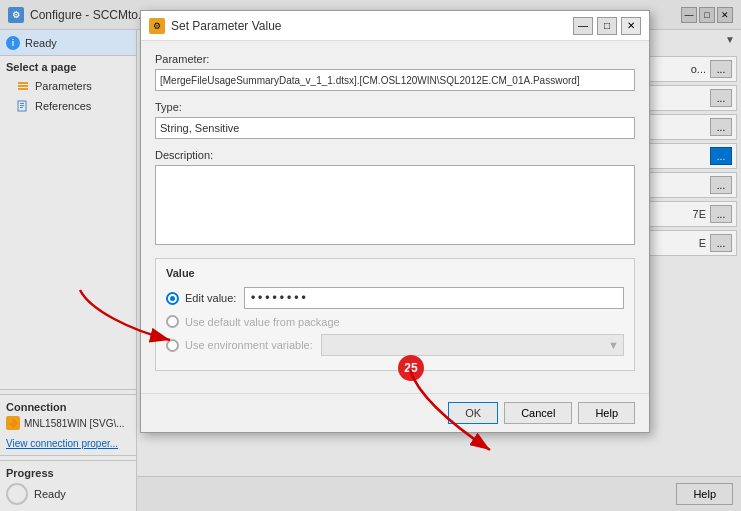 Image resolution: width=741 pixels, height=511 pixels. What do you see at coordinates (395, 107) in the screenshot?
I see `type-label: Type:` at bounding box center [395, 107].